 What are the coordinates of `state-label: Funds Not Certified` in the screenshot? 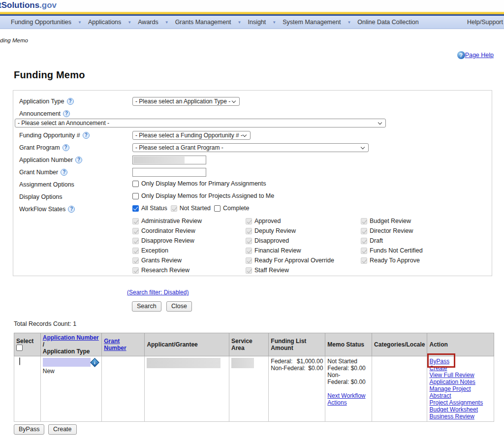 It's located at (396, 251).